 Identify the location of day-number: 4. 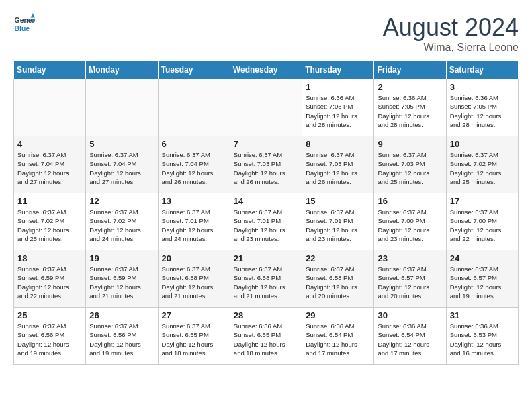
(50, 144).